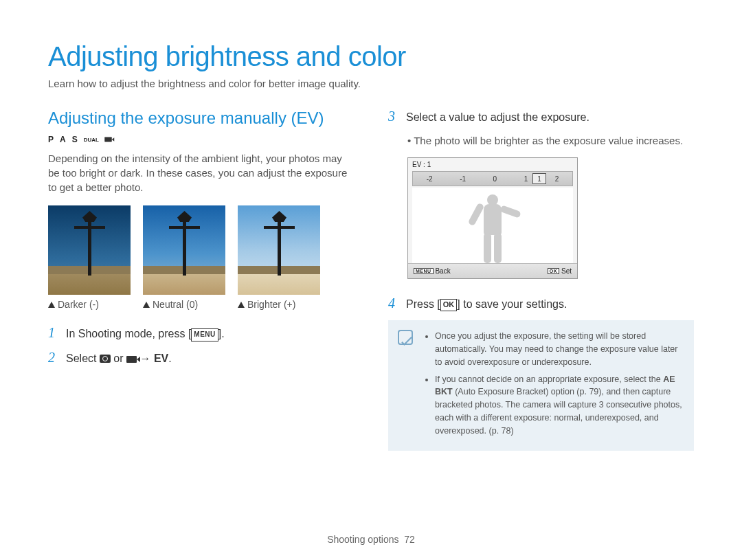 The width and height of the screenshot is (742, 560). I want to click on ev-tick: 1, so click(526, 179).